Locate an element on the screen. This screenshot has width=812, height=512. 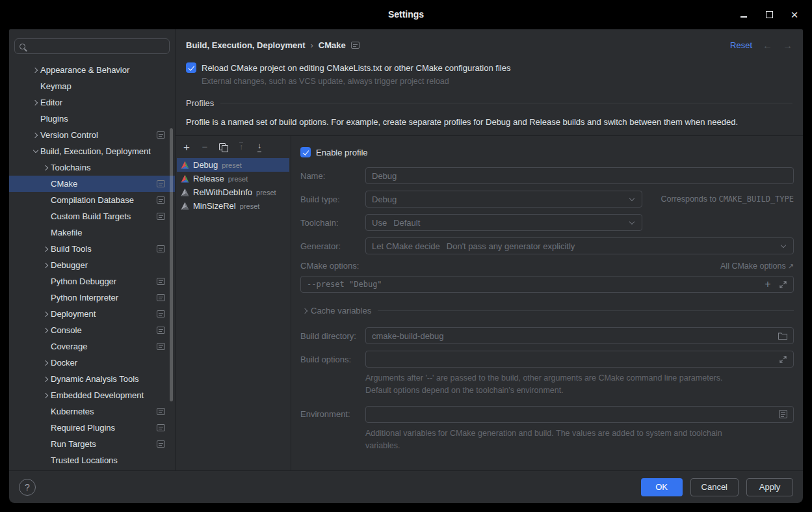
sidebar-item-run-targets: Run Targets is located at coordinates (92, 444).